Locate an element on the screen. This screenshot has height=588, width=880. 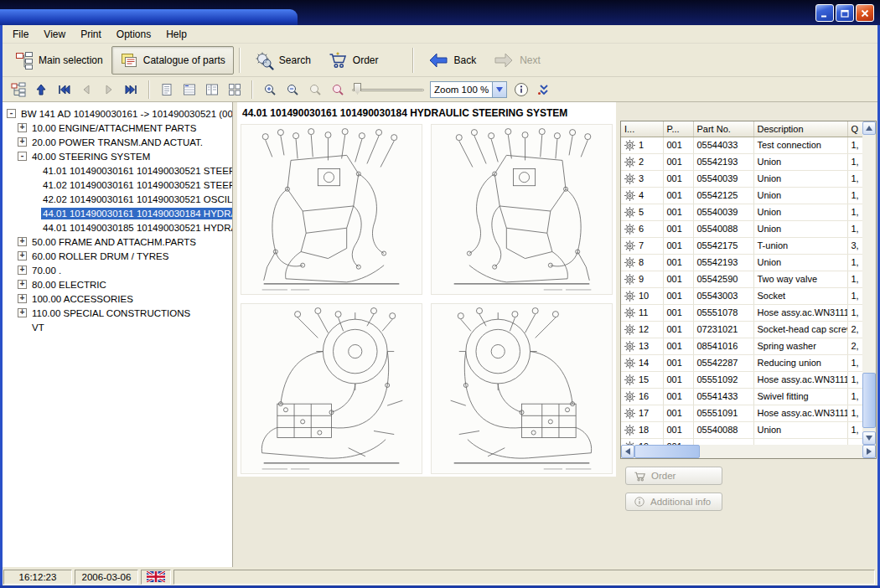
tree-item: 42.02 101490030161 101490030521 OSCILLA is located at coordinates (117, 199).